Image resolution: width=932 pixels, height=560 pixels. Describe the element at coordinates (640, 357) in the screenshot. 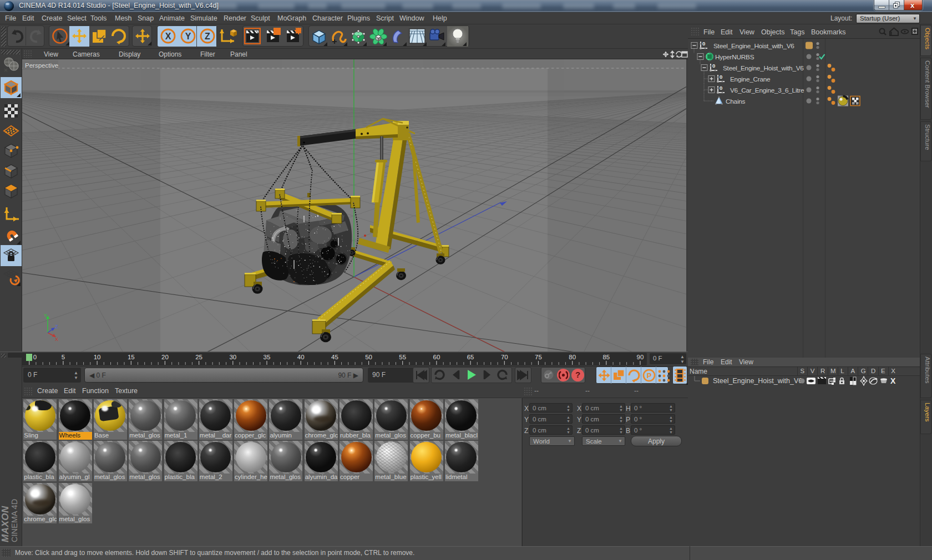

I see `svg-text: 90` at that location.